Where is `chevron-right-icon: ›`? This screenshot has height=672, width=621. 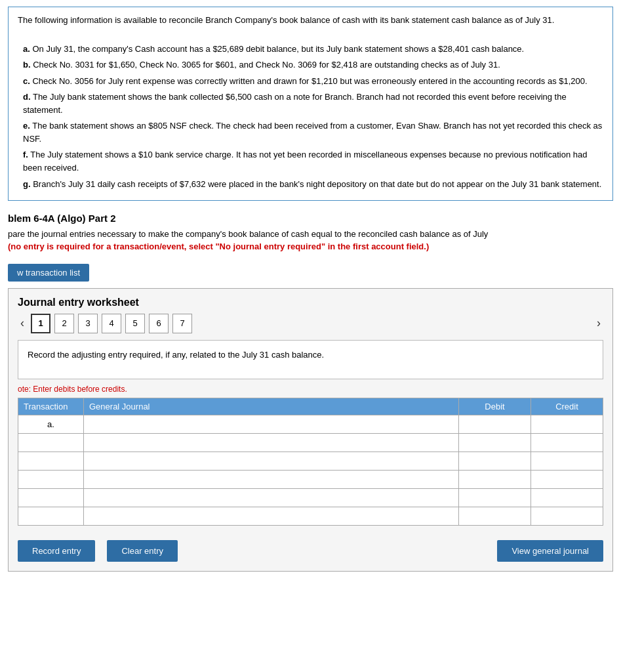 chevron-right-icon: › is located at coordinates (599, 323).